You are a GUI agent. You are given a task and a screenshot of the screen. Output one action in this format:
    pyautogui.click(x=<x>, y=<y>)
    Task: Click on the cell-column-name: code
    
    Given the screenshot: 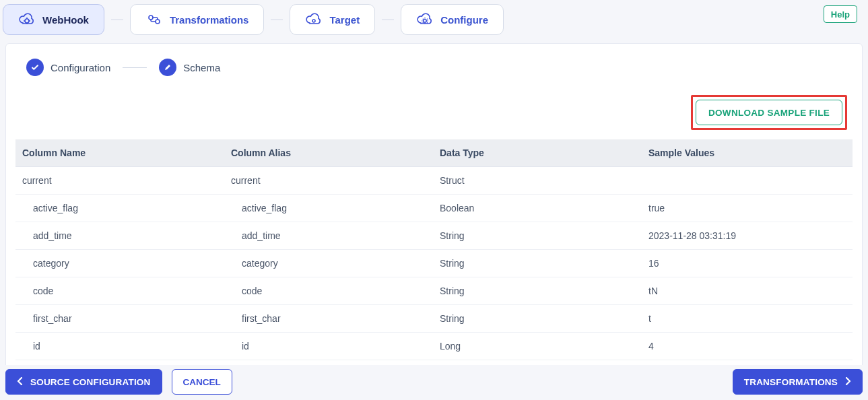 What is the action you would take?
    pyautogui.click(x=120, y=291)
    